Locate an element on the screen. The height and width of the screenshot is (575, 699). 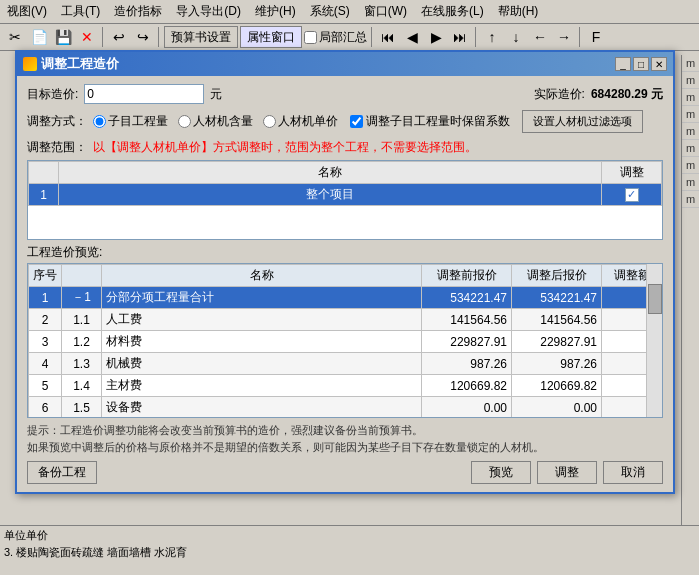
preview-cell-before: 534221.47 is located at coordinates (467, 298).